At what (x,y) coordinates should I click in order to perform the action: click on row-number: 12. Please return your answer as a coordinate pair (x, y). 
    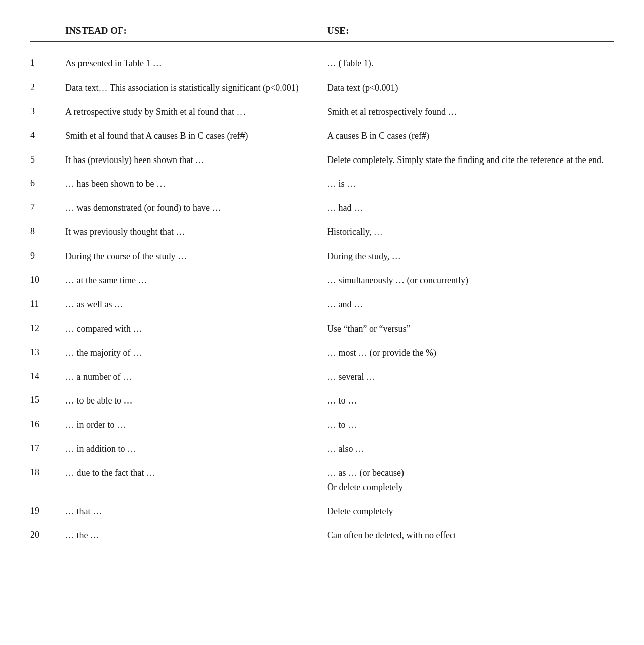
    Looking at the image, I should click on (48, 328).